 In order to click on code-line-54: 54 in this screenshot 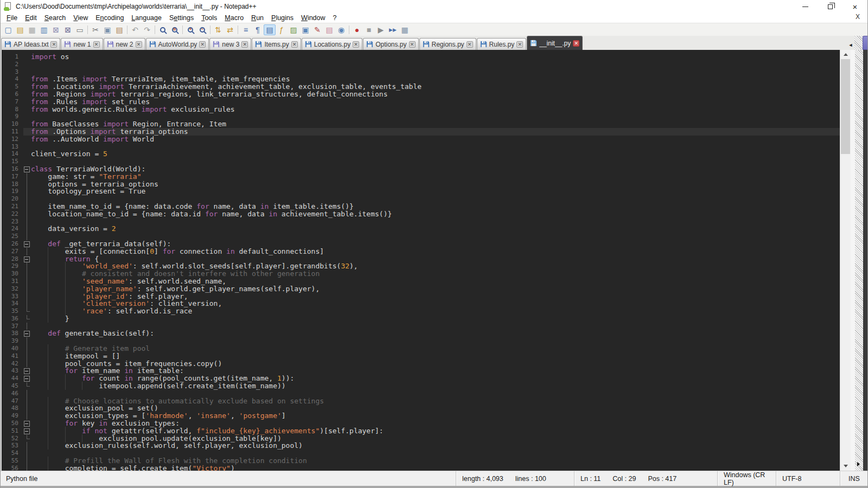, I will do `click(421, 453)`.